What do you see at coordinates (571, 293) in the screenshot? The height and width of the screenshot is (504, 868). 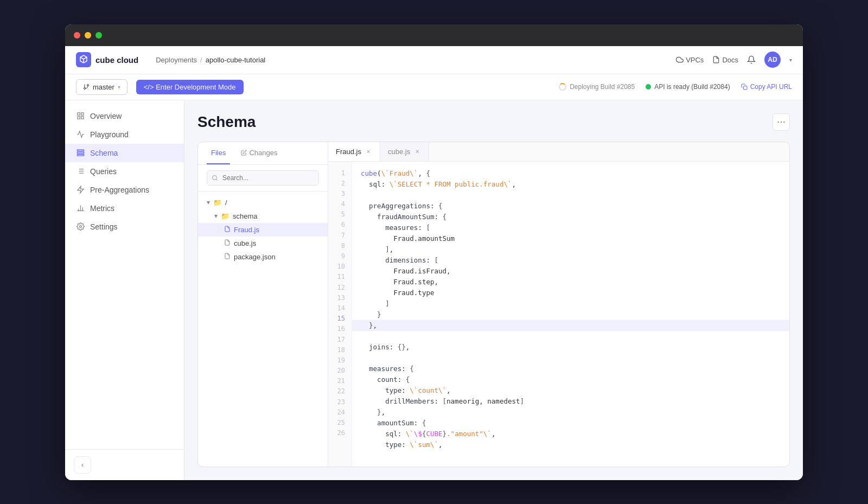 I see `code-line: Fraud.type` at bounding box center [571, 293].